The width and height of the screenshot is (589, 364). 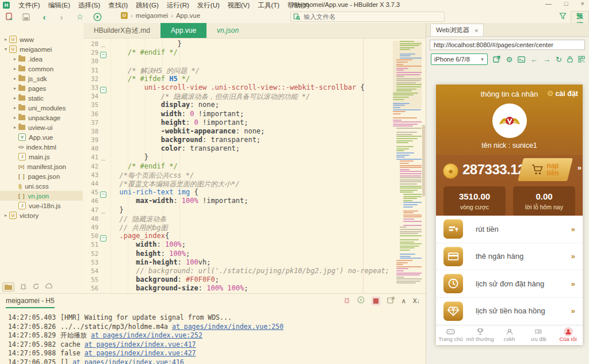 I want to click on console-log-line: 14:27:05.826../../static/mp3/holdme.m4a …, so click(x=217, y=327).